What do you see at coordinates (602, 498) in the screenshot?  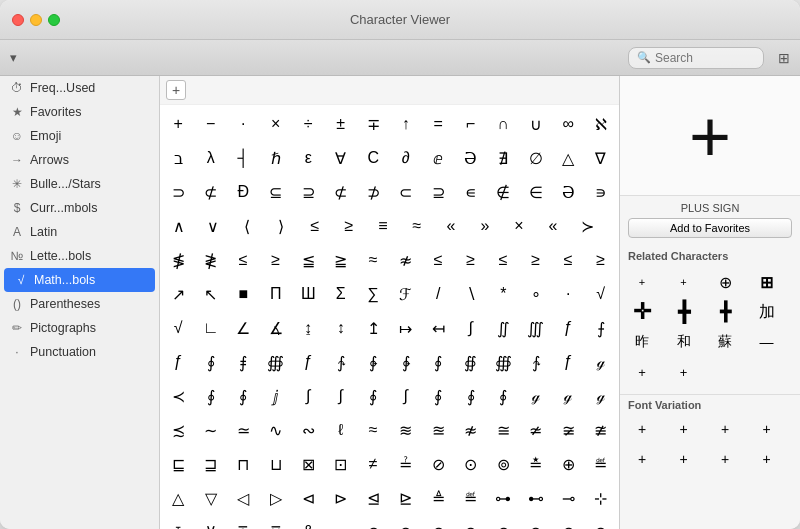 I see `char-cell: ⊹` at bounding box center [602, 498].